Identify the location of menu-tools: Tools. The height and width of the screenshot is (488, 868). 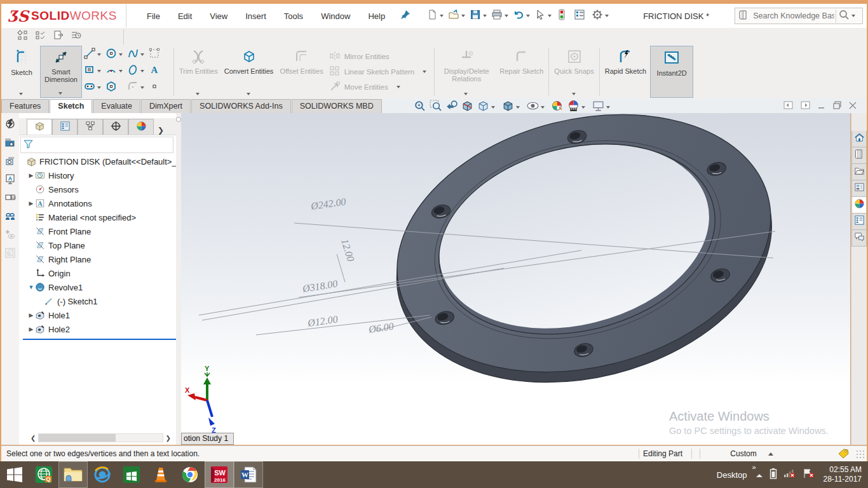
(294, 17).